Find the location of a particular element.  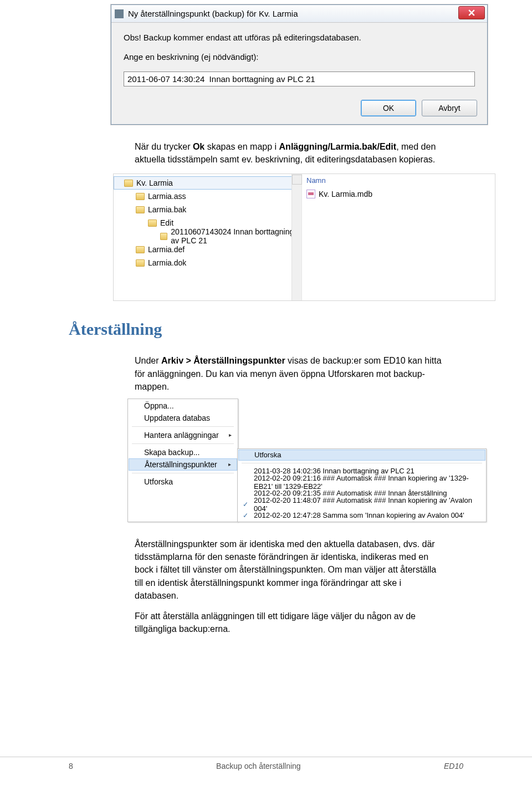

tree-label: Larmia.def is located at coordinates (166, 249).